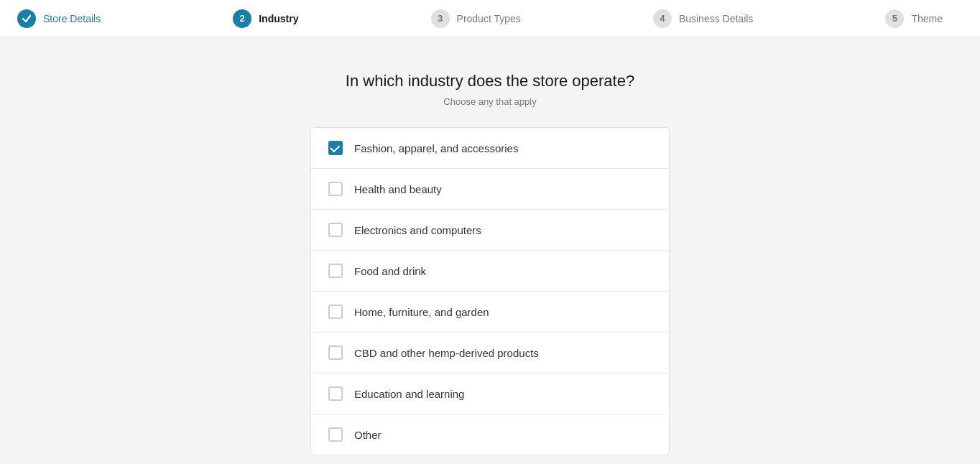 This screenshot has width=980, height=464. I want to click on page-title: In which industry does the store operate…, so click(490, 81).